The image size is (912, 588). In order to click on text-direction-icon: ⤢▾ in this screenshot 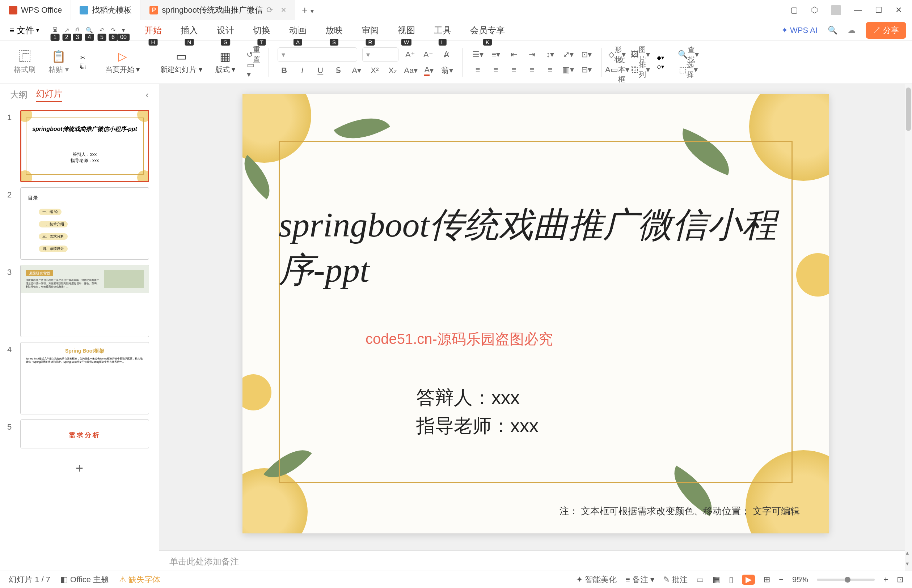, I will do `click(568, 55)`.